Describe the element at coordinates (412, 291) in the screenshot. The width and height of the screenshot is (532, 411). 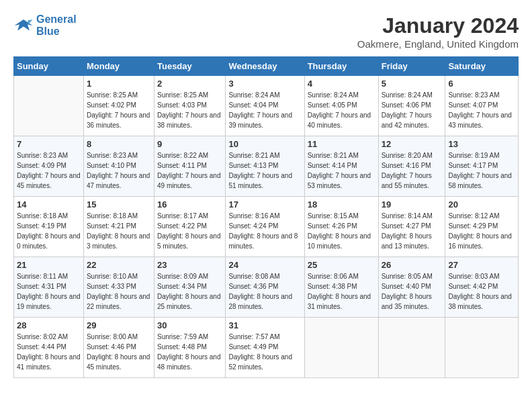
I see `day-info: Sunrise: 8:05 AMSunset: 4:40 PMDaylight:…` at that location.